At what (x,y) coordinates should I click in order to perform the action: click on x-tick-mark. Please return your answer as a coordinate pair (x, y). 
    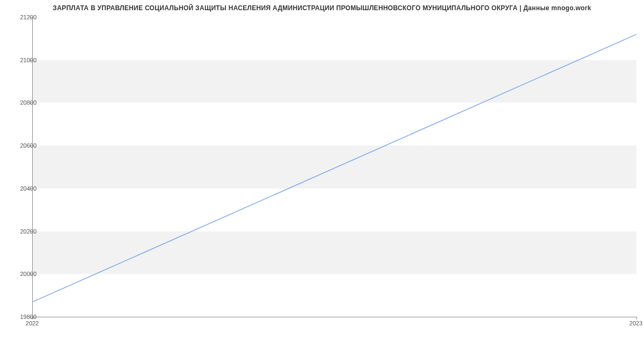
    Looking at the image, I should click on (636, 318).